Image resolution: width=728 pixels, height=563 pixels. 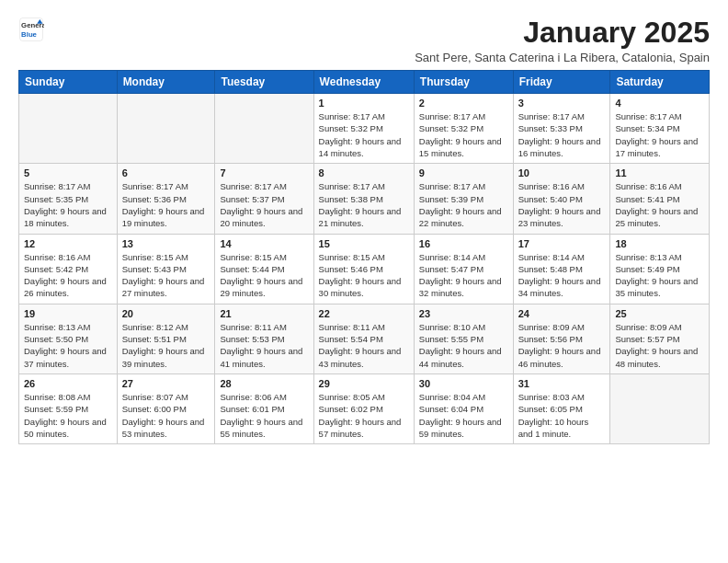 What do you see at coordinates (563, 57) in the screenshot?
I see `subtitle: Sant Pere, Santa Caterina i La Ribera, C…` at bounding box center [563, 57].